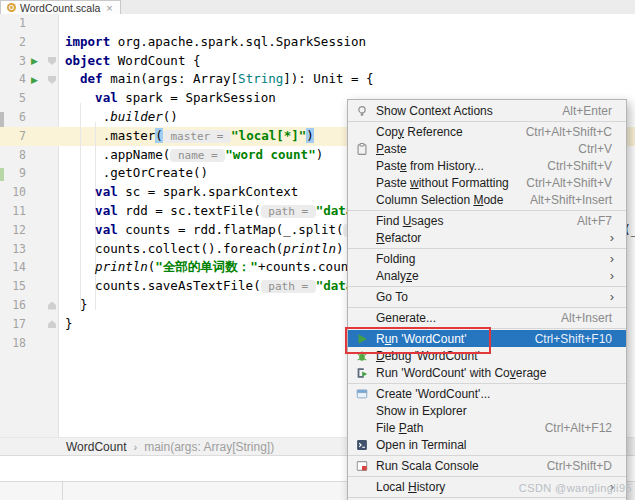  What do you see at coordinates (362, 339) in the screenshot?
I see `run-icon` at bounding box center [362, 339].